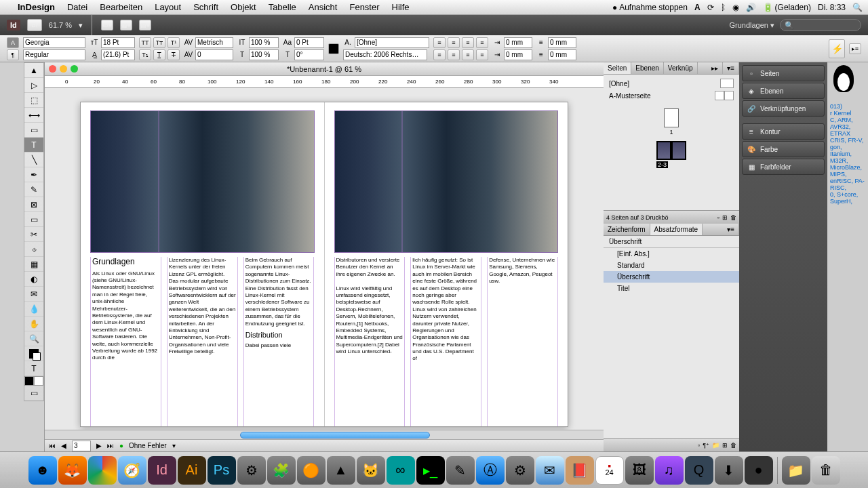  I want to click on hscale-input, so click(264, 55).